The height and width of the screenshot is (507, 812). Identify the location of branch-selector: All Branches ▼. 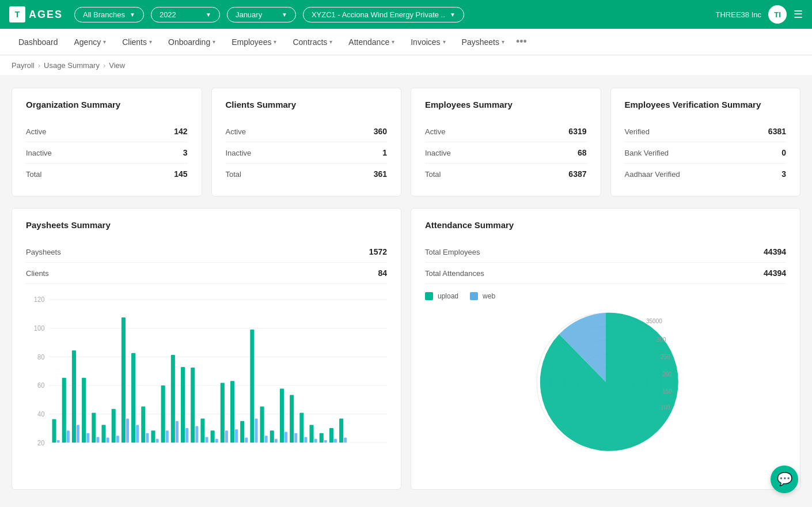
(109, 15).